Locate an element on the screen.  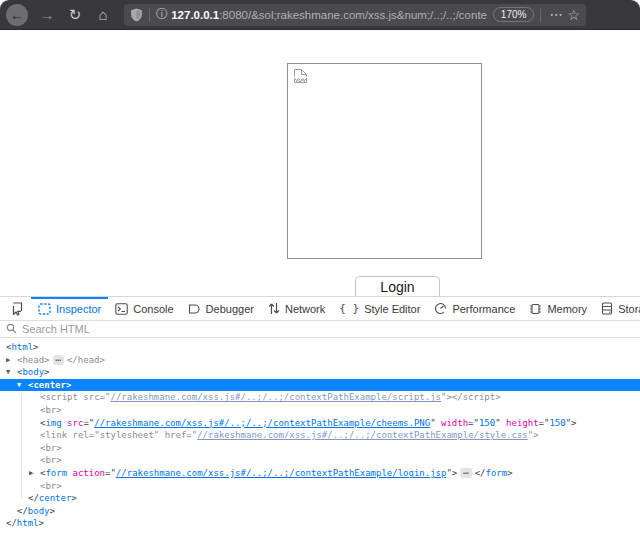
forward-button: → is located at coordinates (47, 14).